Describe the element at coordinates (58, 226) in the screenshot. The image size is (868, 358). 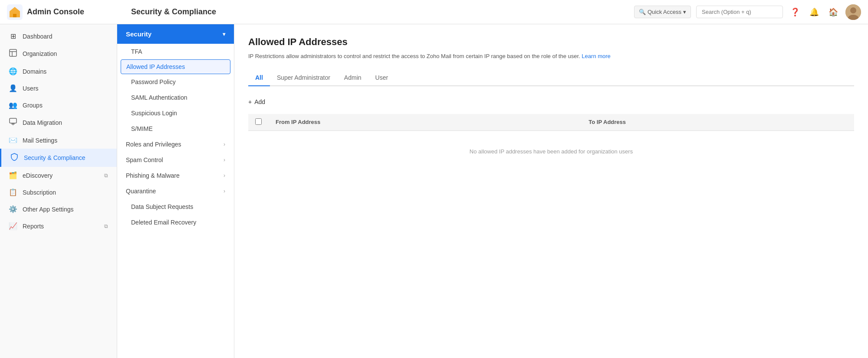
I see `sidebar-item-reports: 📈 Reports ⧉` at that location.